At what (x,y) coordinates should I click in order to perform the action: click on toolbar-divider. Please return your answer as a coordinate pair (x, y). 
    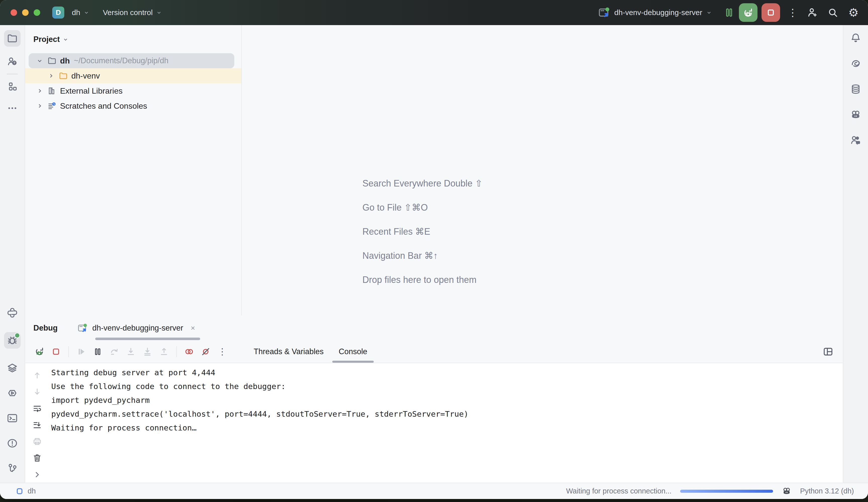
    Looking at the image, I should click on (176, 352).